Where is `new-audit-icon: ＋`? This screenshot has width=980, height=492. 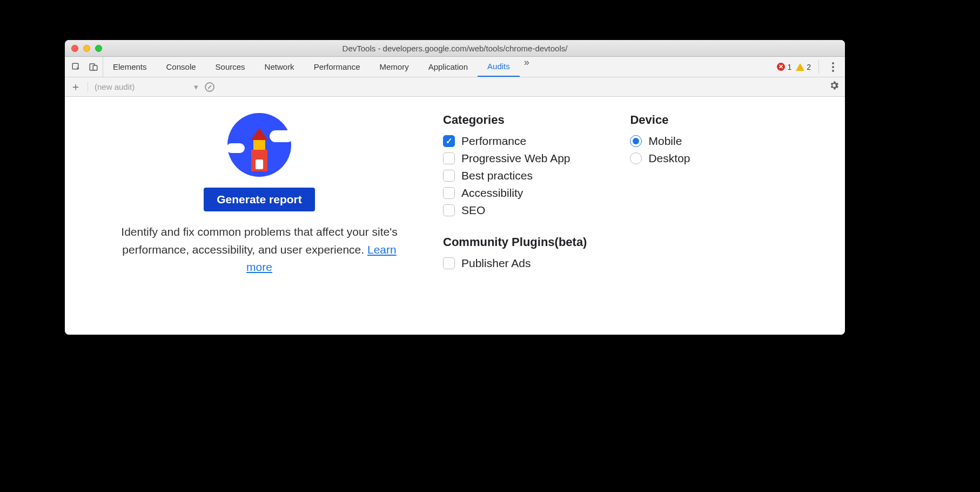
new-audit-icon: ＋ is located at coordinates (76, 87).